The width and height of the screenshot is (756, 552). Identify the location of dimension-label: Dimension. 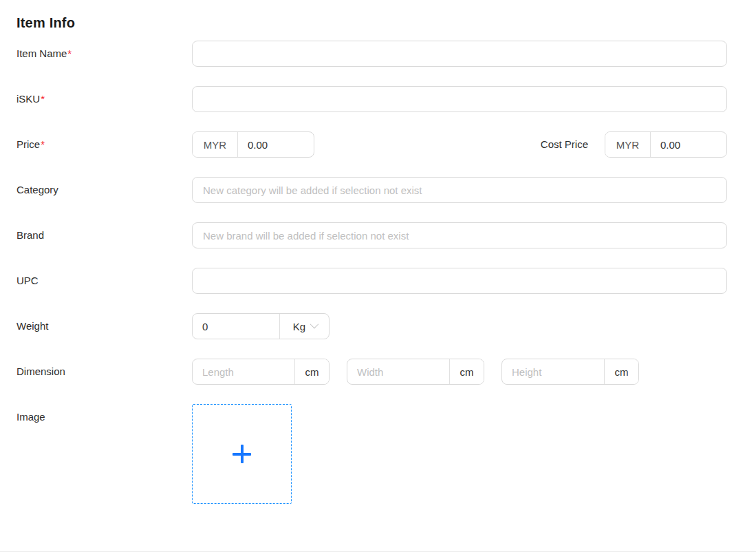
(105, 372).